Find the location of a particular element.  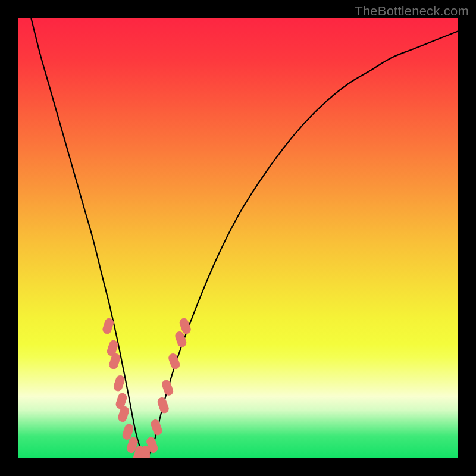

marker-group is located at coordinates (146, 388).